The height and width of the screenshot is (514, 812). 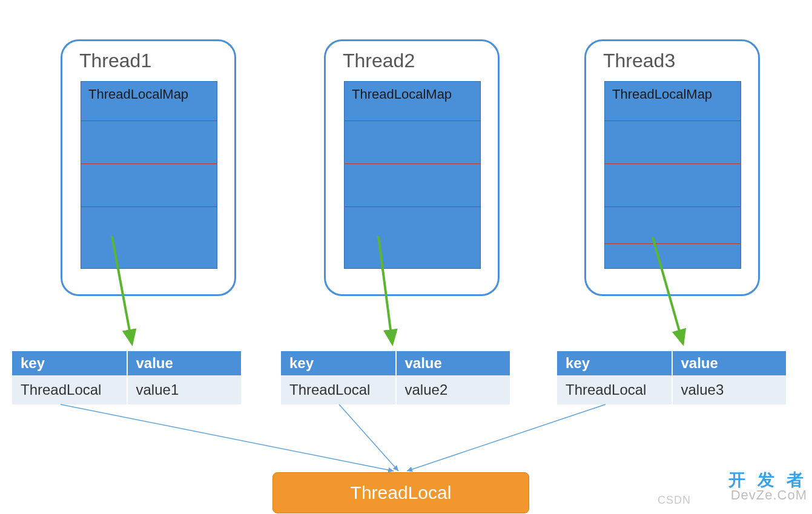 What do you see at coordinates (454, 390) in the screenshot?
I see `kv-cell-value: value2` at bounding box center [454, 390].